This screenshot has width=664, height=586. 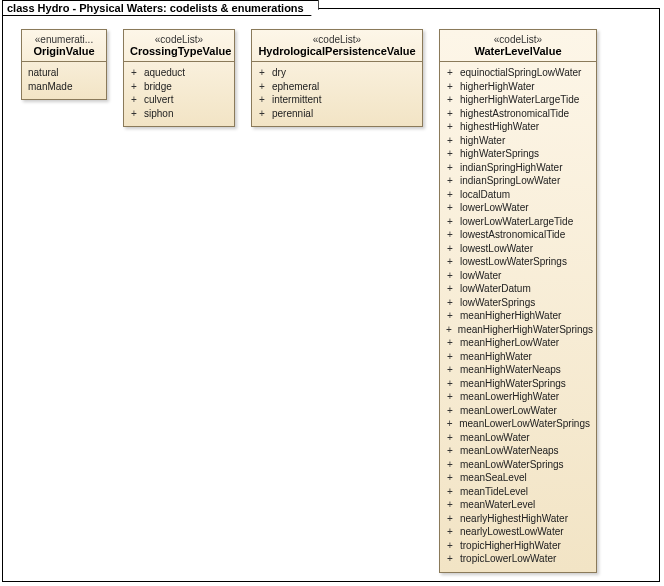 What do you see at coordinates (524, 424) in the screenshot?
I see `attribute-name: meanLowerLowWaterSprings` at bounding box center [524, 424].